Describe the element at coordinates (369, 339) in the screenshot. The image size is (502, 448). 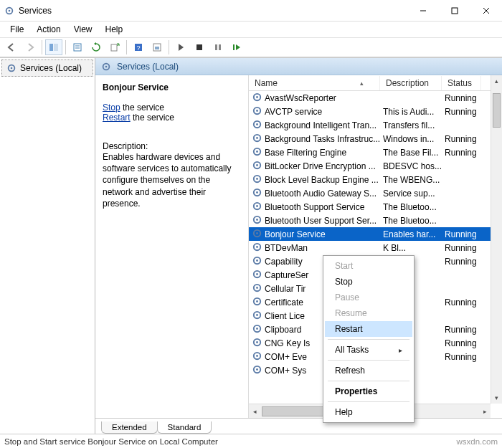
I see `context-menu: Start Stop Pause Resume Restart All Task…` at that location.